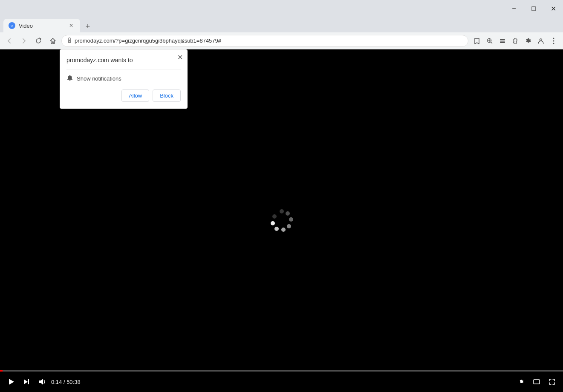 Image resolution: width=563 pixels, height=392 pixels. I want to click on video-settings-button, so click(521, 382).